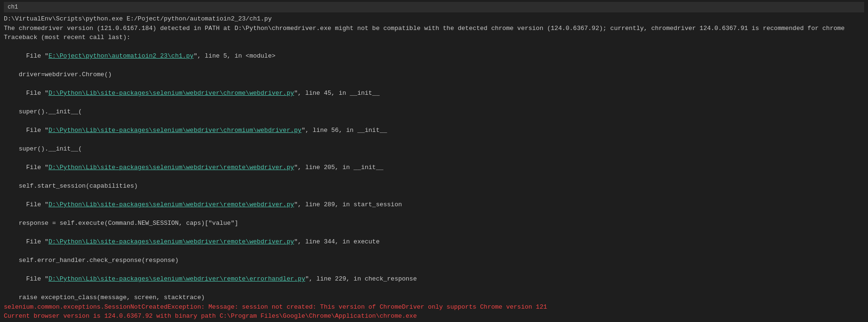 Image resolution: width=868 pixels, height=322 pixels. I want to click on title-text: ch1, so click(13, 7).